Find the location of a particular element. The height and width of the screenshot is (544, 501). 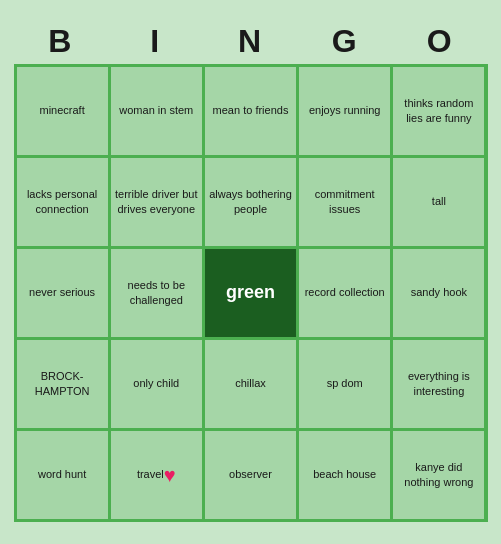

cell-text-22: observer is located at coordinates (250, 474).